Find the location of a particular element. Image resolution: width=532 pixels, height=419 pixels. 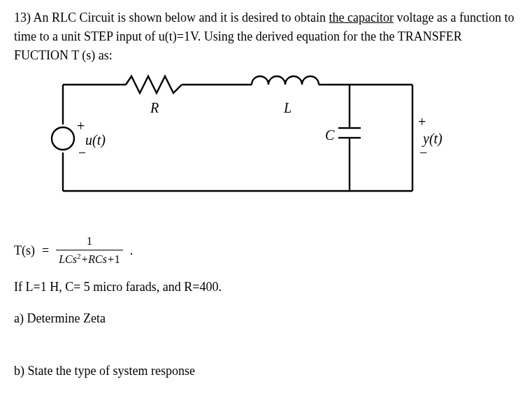

tf-fraction: 1 LCs2+RCs+1 is located at coordinates (89, 250).